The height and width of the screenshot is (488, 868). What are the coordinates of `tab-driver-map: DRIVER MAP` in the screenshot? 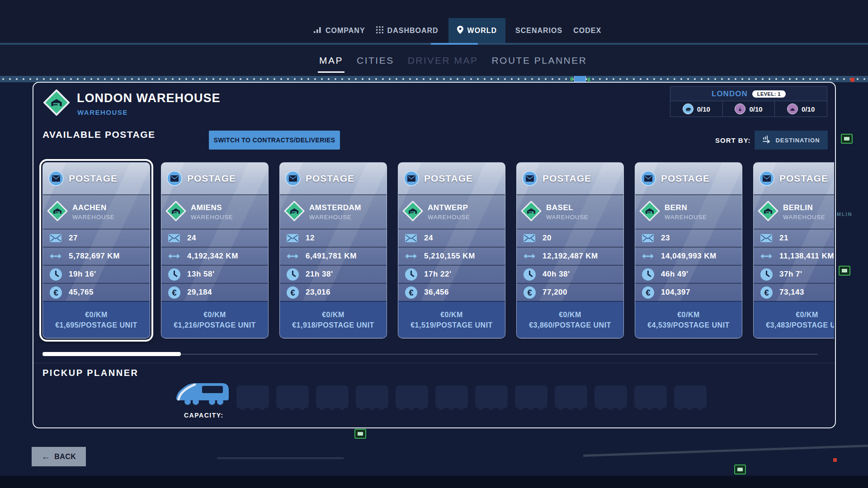 It's located at (443, 61).